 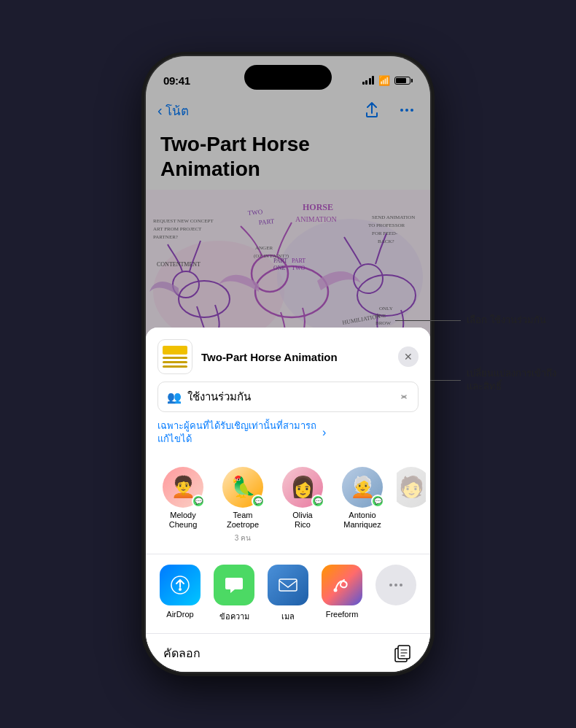 What do you see at coordinates (514, 380) in the screenshot?
I see `annotation-2-text: เปลี่ยนแปลงการเข้าถึง และสิทธิ์` at bounding box center [514, 380].